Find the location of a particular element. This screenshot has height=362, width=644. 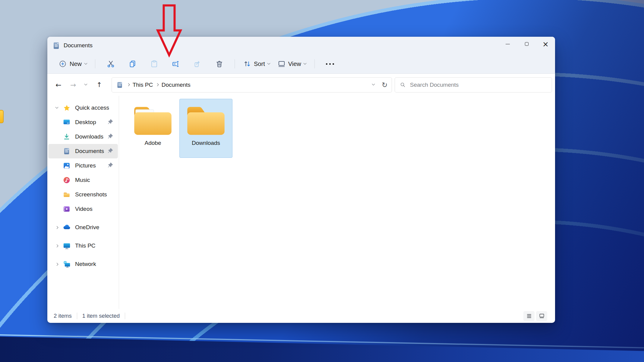

folder-name: Adobe is located at coordinates (153, 143).